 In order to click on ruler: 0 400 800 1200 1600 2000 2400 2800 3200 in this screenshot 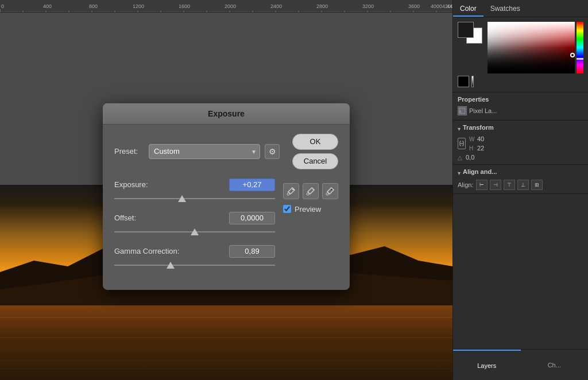, I will do `click(226, 6)`.